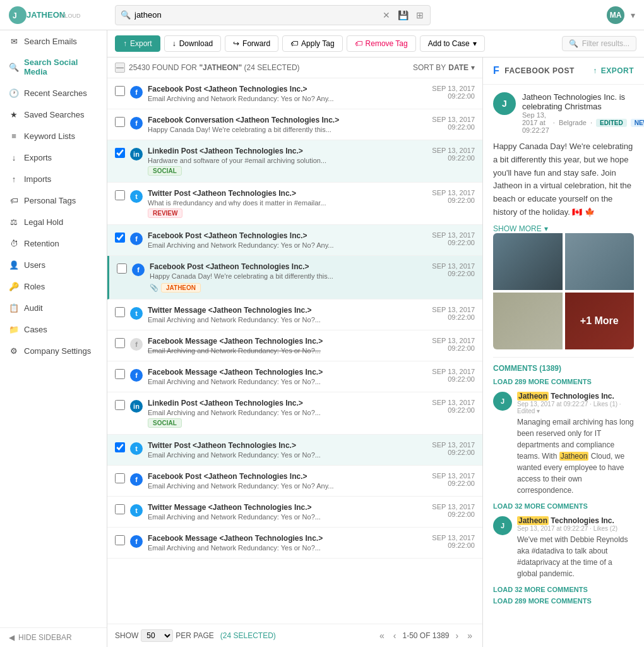 The image size is (644, 647). Describe the element at coordinates (457, 636) in the screenshot. I see `next-page-button: ›` at that location.